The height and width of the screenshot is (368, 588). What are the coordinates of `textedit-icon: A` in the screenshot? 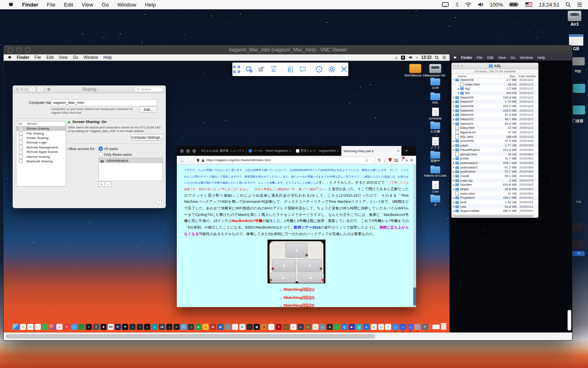 It's located at (30, 327).